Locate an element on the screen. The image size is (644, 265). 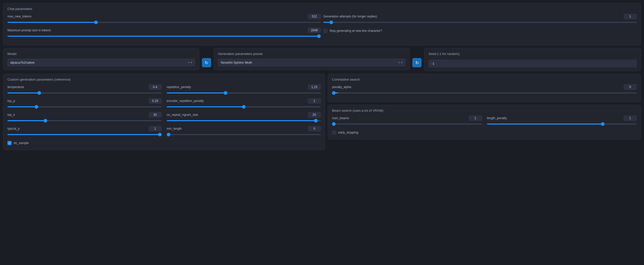
typical-p-value: 1 is located at coordinates (155, 129).